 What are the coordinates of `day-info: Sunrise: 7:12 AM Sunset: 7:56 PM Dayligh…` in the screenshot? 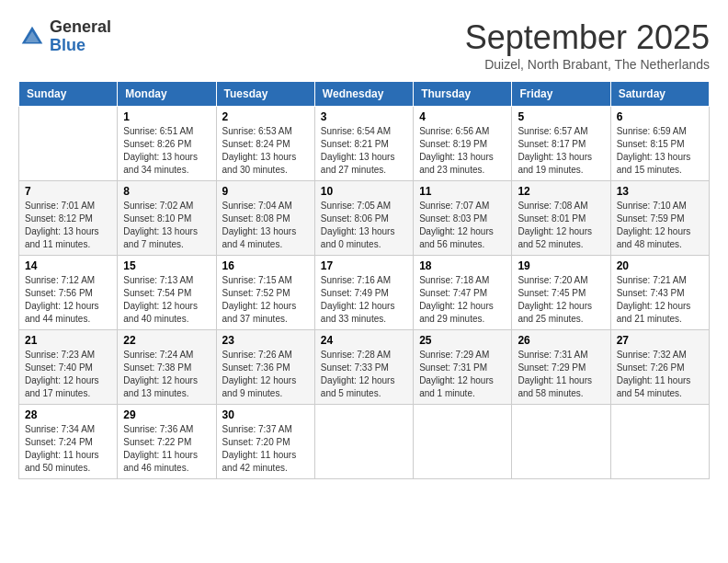 It's located at (68, 300).